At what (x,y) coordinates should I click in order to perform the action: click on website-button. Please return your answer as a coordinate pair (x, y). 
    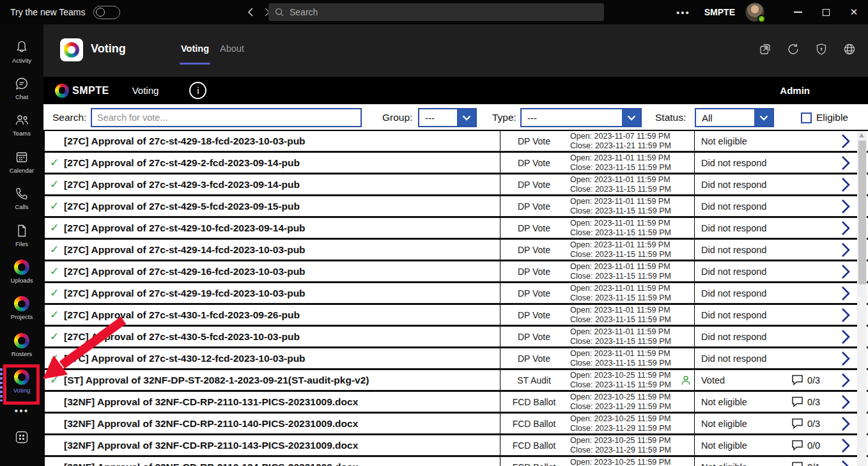
    Looking at the image, I should click on (849, 49).